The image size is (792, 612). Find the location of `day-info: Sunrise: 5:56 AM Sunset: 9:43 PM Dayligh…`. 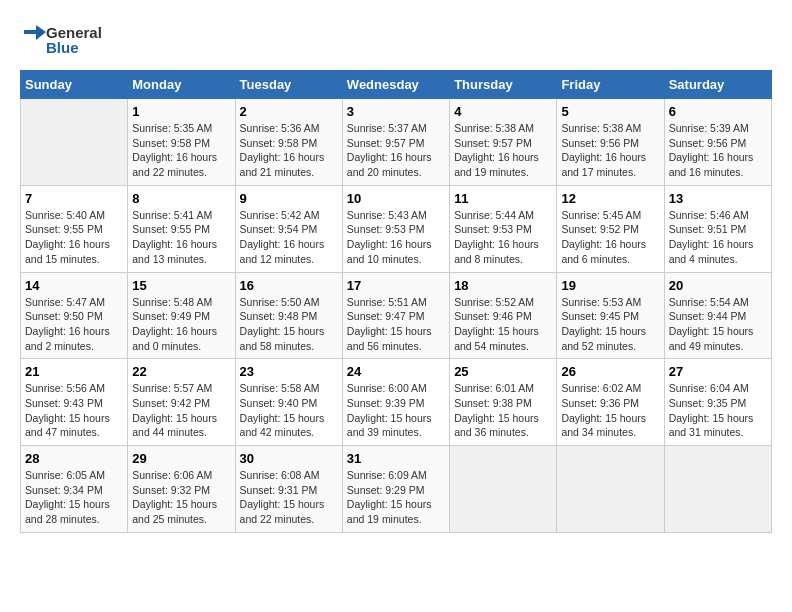

day-info: Sunrise: 5:56 AM Sunset: 9:43 PM Dayligh… is located at coordinates (74, 410).